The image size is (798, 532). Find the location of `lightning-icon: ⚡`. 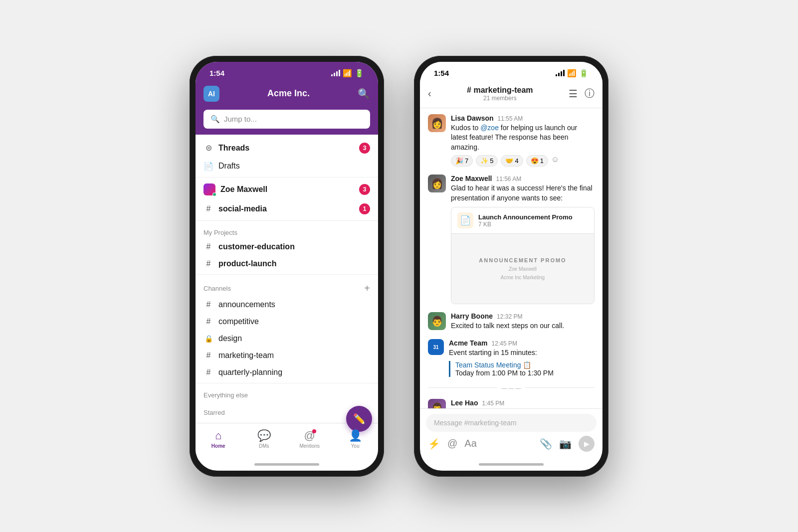

lightning-icon: ⚡ is located at coordinates (434, 444).